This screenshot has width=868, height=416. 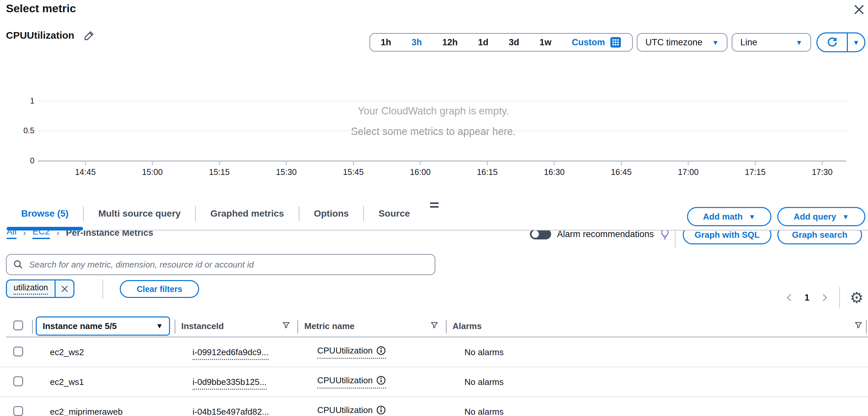 What do you see at coordinates (140, 214) in the screenshot?
I see `tab-multi-source-query: Multi source query` at bounding box center [140, 214].